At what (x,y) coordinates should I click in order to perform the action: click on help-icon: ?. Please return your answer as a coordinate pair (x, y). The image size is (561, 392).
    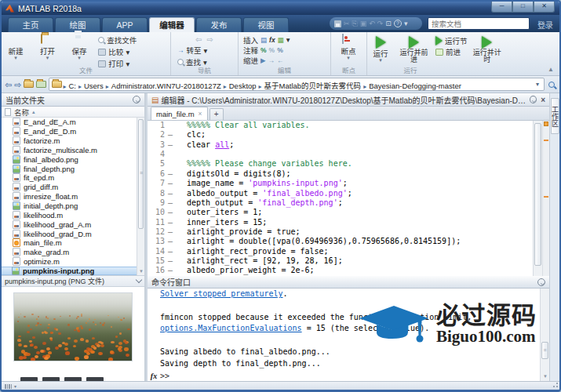
    Looking at the image, I should click on (398, 24).